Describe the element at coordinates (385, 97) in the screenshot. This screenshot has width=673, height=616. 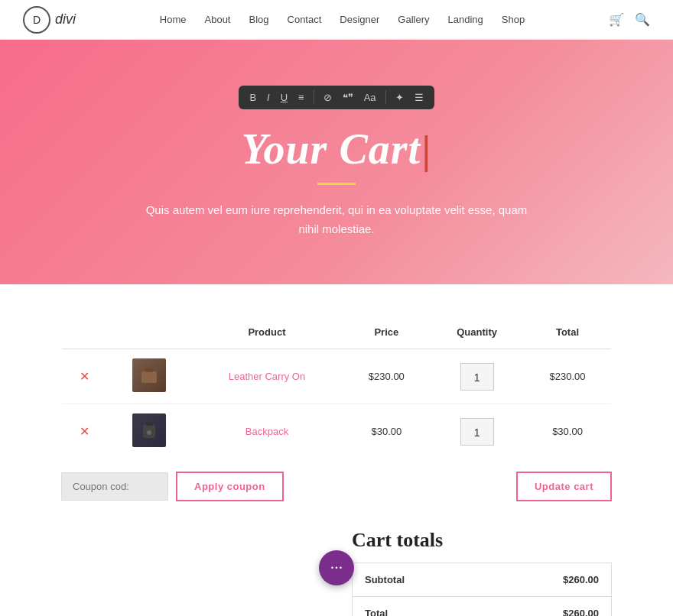
I see `toolbar-divider2` at that location.